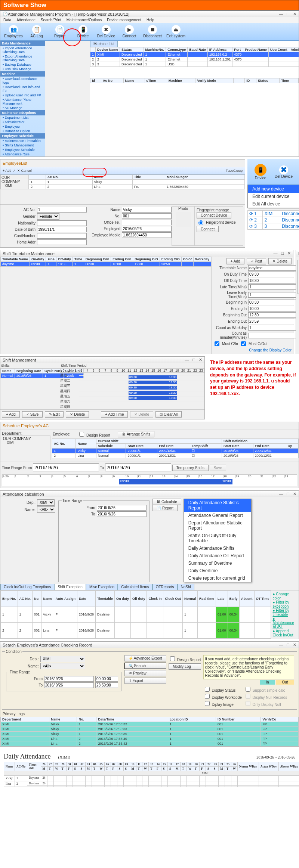 This screenshot has width=299, height=868. Describe the element at coordinates (173, 659) in the screenshot. I see `design-report-check` at that location.